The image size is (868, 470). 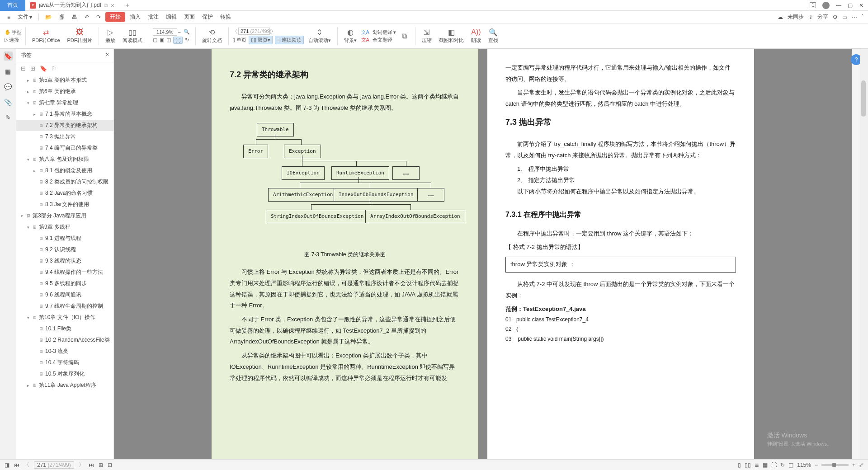 I want to click on word-translate: 文A 划词翻译▾, so click(x=379, y=33).